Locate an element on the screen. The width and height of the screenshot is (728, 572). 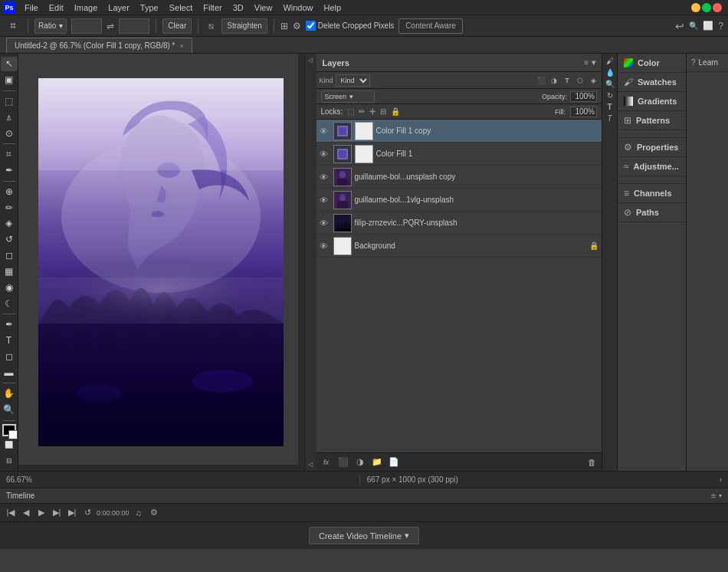
type-tool: T is located at coordinates (9, 340).